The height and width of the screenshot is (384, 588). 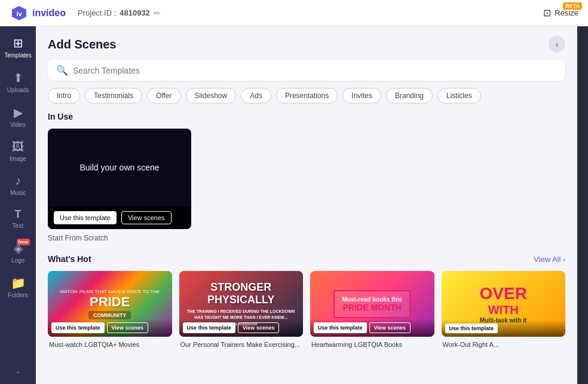 What do you see at coordinates (110, 302) in the screenshot?
I see `pride-title-text: PRIDE` at bounding box center [110, 302].